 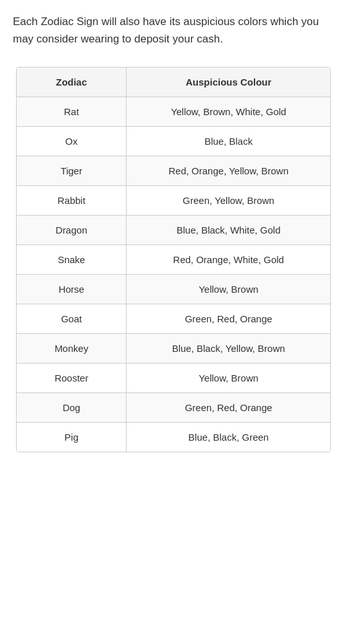 I want to click on table-row: RatYellow, Brown, White, Gold, so click(x=174, y=112).